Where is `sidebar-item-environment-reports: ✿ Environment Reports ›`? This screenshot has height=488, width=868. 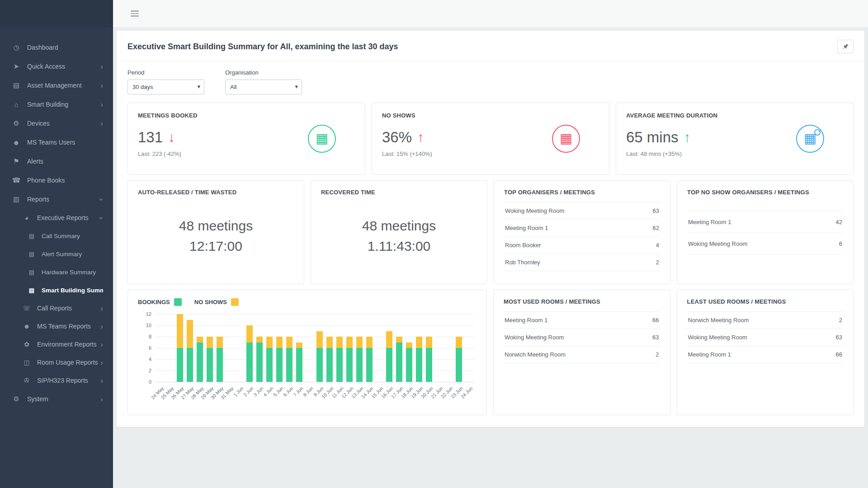 sidebar-item-environment-reports: ✿ Environment Reports › is located at coordinates (57, 344).